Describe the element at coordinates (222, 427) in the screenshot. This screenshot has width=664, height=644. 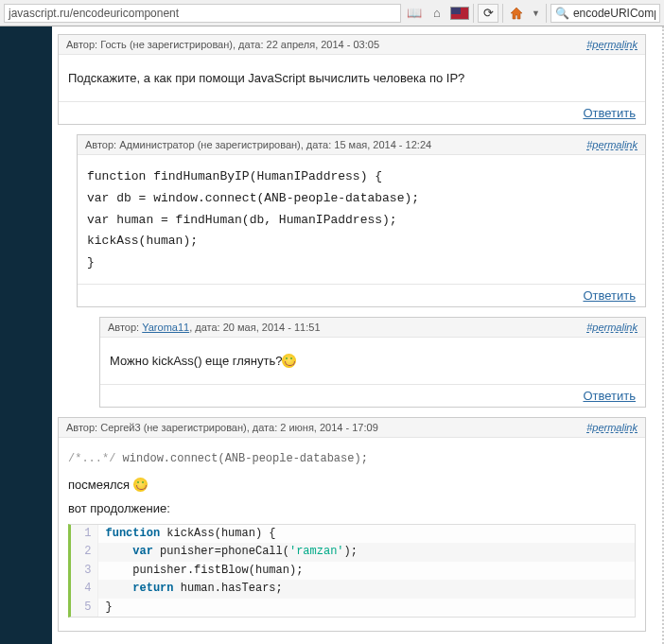
I see `comment-meta: Автор: Сергей3 (не зарегистрирован), дат…` at that location.